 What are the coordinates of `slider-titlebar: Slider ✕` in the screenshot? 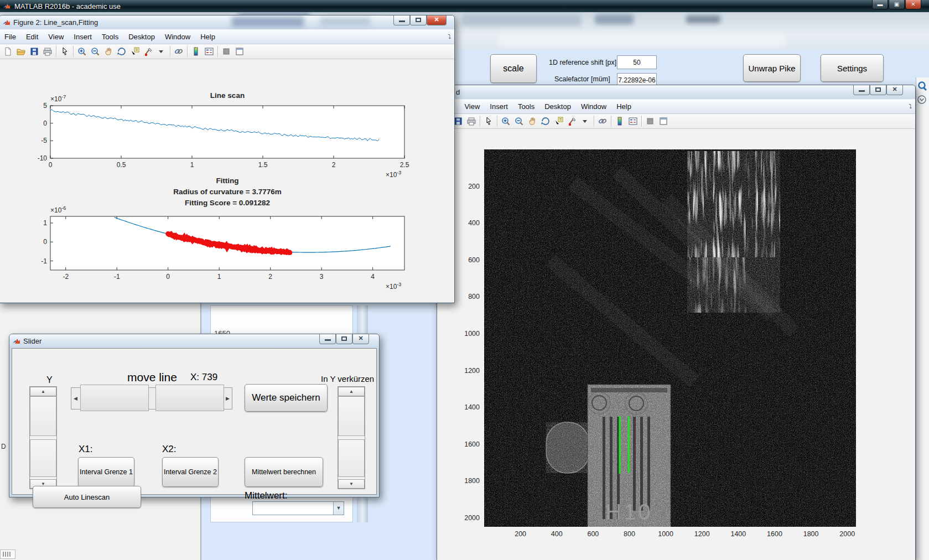 It's located at (194, 341).